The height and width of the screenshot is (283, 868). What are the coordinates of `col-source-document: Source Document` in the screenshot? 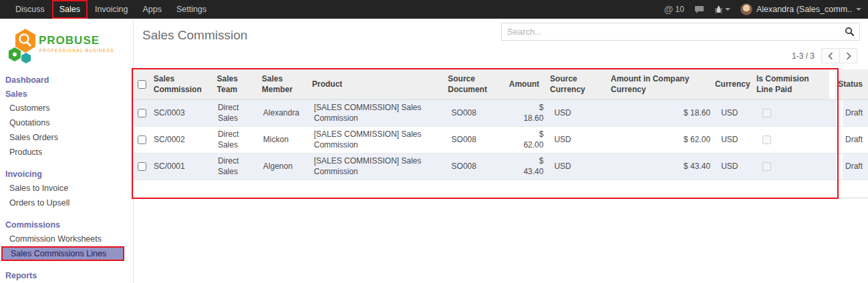 It's located at (474, 84).